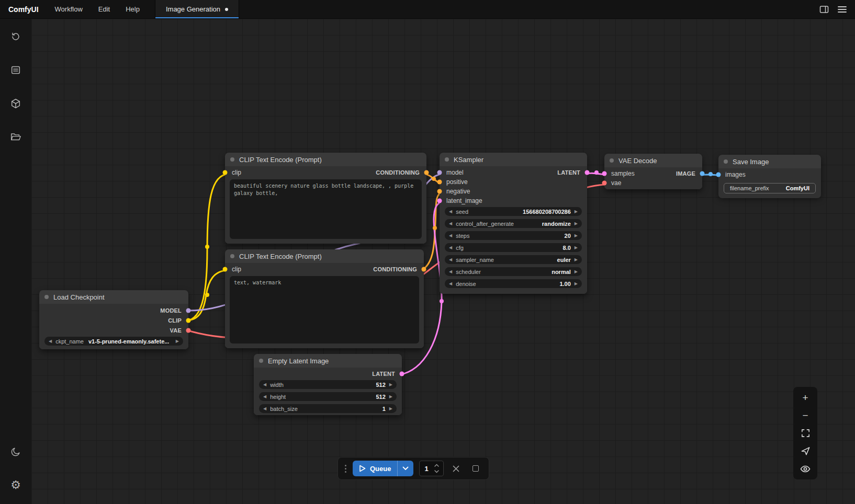  What do you see at coordinates (114, 320) in the screenshot?
I see `node-load-checkpoint: Load Checkpoint MODEL CLIP VAE ◀ ckpt_na…` at bounding box center [114, 320].